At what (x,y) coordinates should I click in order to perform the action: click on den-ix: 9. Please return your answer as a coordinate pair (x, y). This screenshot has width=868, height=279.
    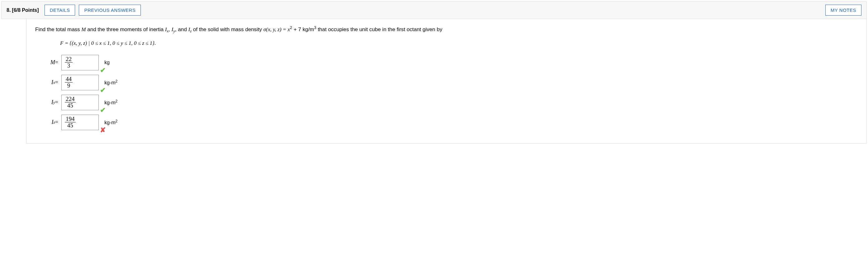
    Looking at the image, I should click on (69, 86).